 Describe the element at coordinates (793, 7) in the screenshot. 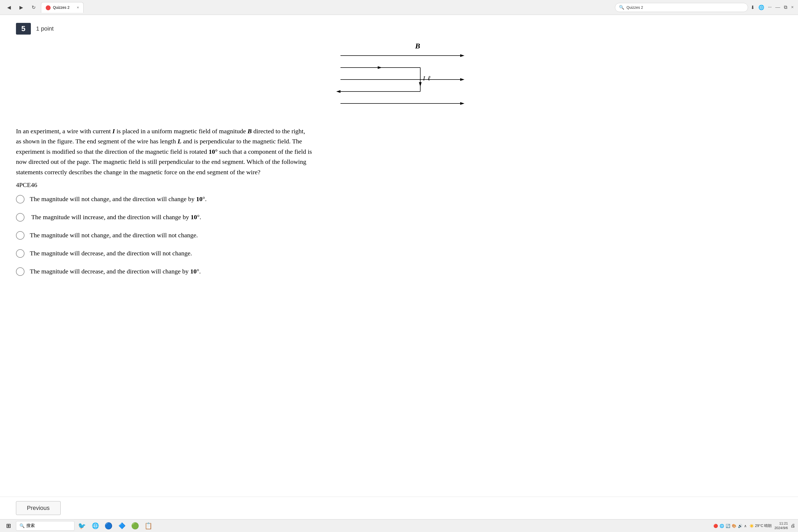

I see `close-button: ×` at that location.